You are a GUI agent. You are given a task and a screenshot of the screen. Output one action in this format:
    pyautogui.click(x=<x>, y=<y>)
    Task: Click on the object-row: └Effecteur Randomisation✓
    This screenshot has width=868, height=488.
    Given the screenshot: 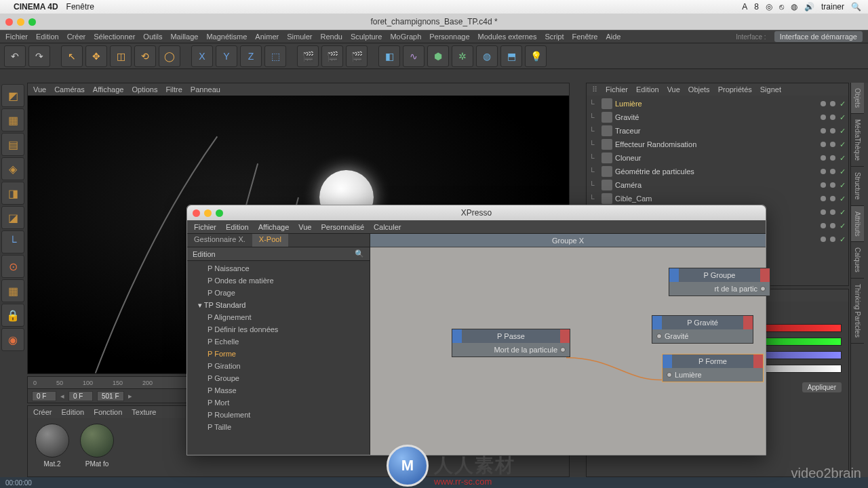 What is the action you would take?
    pyautogui.click(x=717, y=144)
    